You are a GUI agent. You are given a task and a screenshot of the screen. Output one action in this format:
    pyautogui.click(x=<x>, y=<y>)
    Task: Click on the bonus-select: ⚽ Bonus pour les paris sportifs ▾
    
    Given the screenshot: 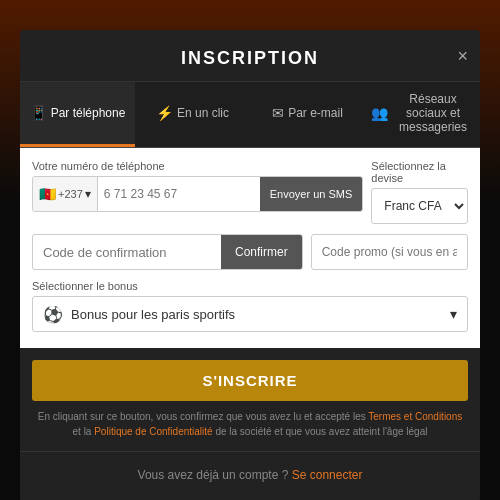 What is the action you would take?
    pyautogui.click(x=250, y=314)
    